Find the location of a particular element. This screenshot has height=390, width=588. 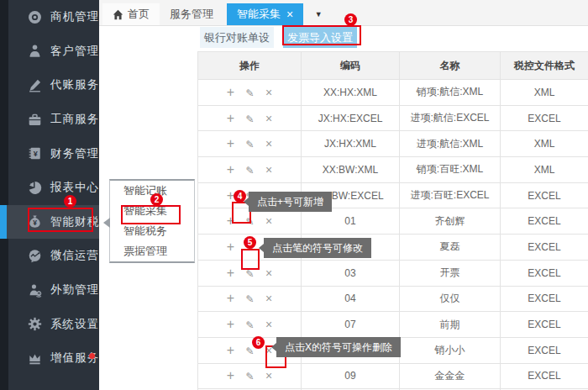

sidebar-item: 商机管理 is located at coordinates (50, 17).